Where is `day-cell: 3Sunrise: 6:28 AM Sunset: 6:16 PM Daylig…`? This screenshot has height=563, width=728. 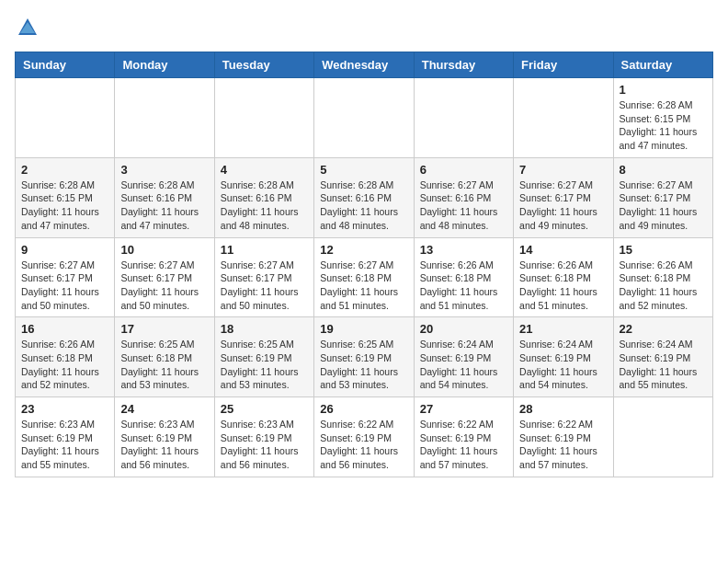
day-cell: 3Sunrise: 6:28 AM Sunset: 6:16 PM Daylig… is located at coordinates (165, 197).